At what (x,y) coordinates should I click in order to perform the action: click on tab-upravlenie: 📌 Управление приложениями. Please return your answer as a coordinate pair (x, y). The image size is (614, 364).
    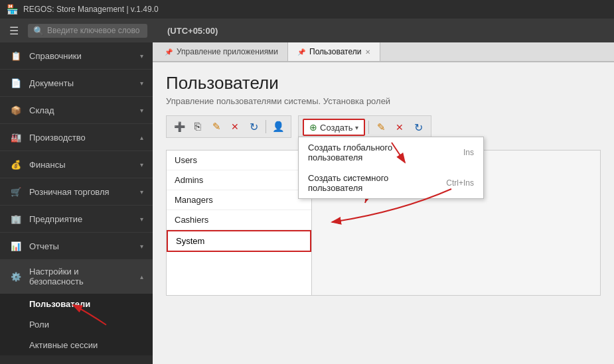
    Looking at the image, I should click on (222, 52).